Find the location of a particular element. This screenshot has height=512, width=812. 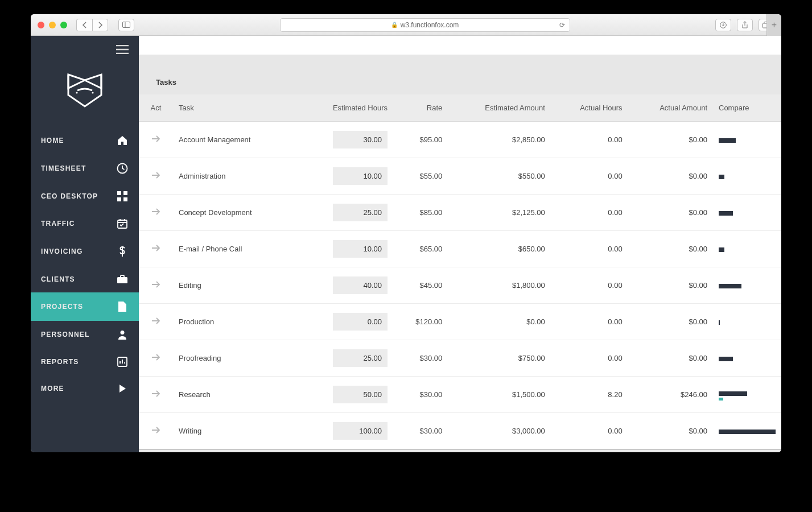

est-amount-cell: $2,125.00 is located at coordinates (500, 213).